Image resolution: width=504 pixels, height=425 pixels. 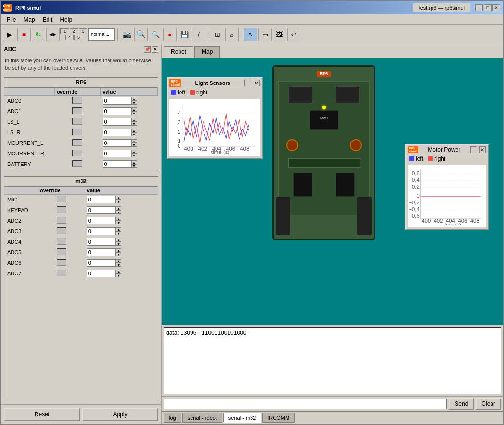 I want to click on reset-button: Reset, so click(x=42, y=414).